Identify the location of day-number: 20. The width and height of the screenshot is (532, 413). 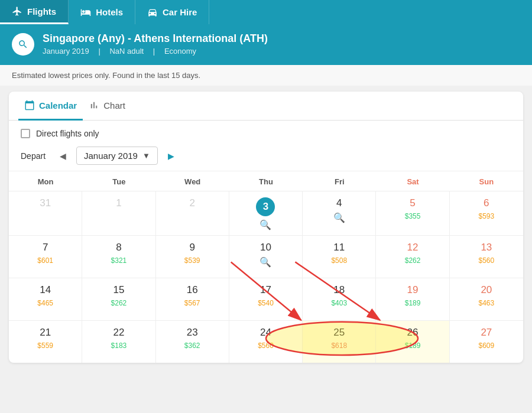
(486, 290).